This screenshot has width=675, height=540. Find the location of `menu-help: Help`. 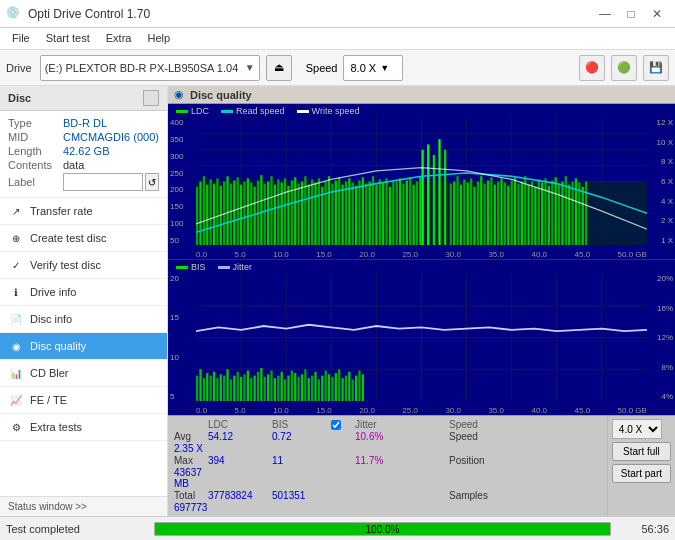

menu-help: Help is located at coordinates (158, 38).